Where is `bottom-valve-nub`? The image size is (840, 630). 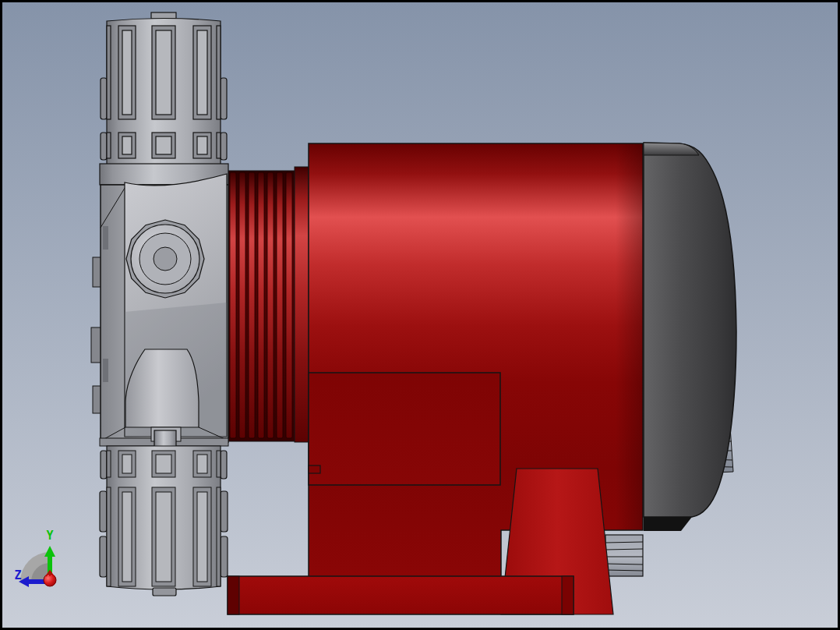 bottom-valve-nub is located at coordinates (164, 592).